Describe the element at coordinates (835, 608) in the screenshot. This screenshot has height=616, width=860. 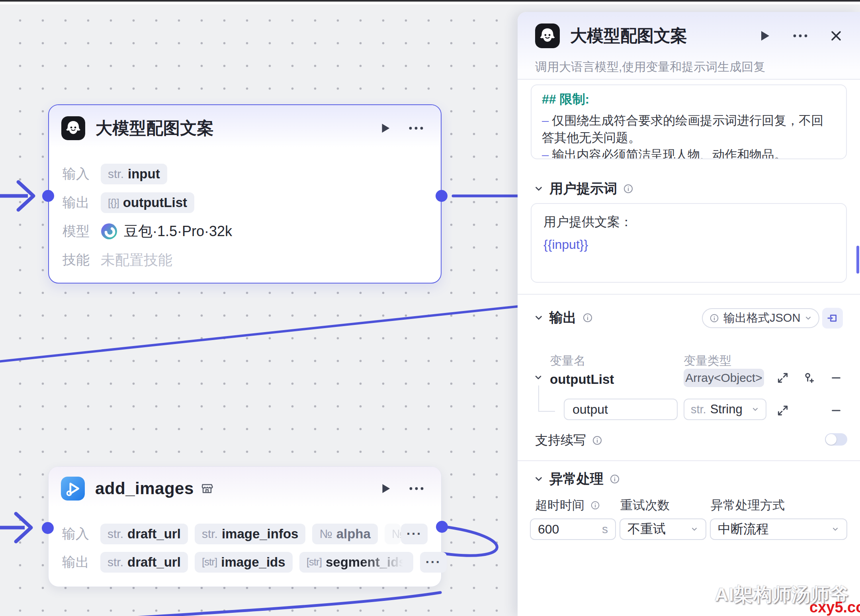
I see `watermark-site: cxy5.com` at that location.